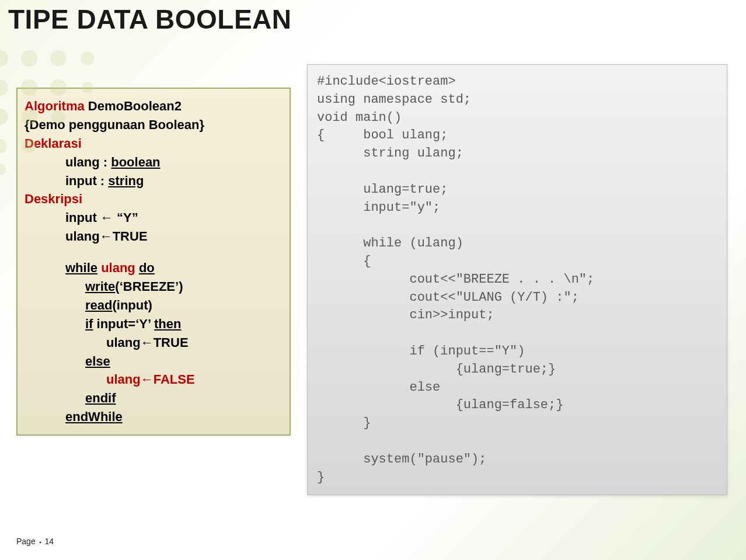 The width and height of the screenshot is (746, 560). I want to click on page-footer: Page ▪ 14, so click(35, 541).